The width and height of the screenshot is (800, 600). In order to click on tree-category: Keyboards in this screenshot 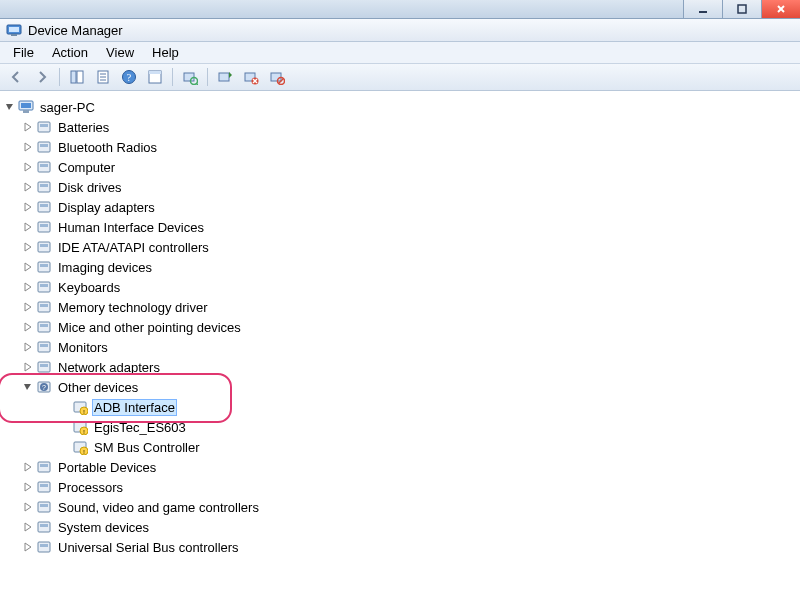, I will do `click(89, 288)`.